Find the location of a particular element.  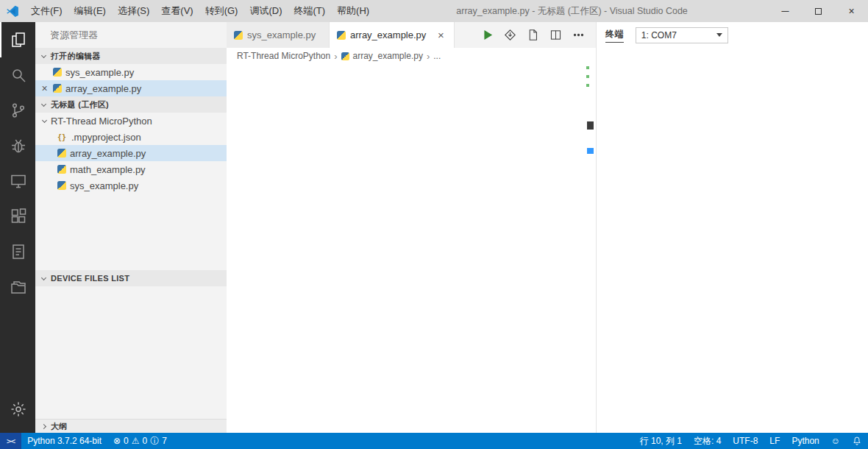

section-open-editors: 打开的编辑器 is located at coordinates (131, 56).